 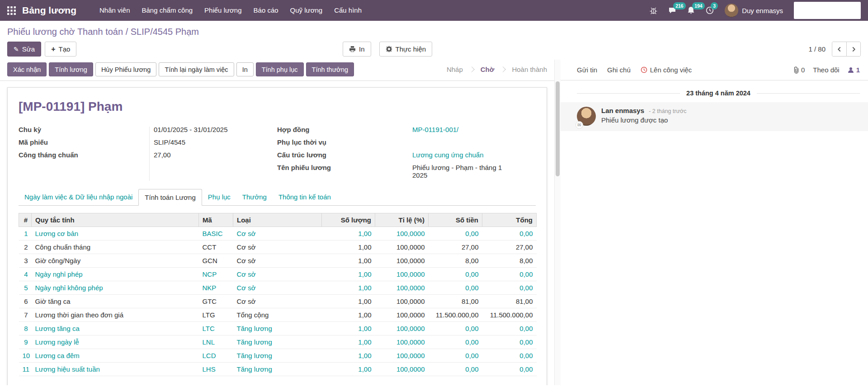 What do you see at coordinates (115, 274) in the screenshot?
I see `rule-name: Ngày nghỉ phép` at bounding box center [115, 274].